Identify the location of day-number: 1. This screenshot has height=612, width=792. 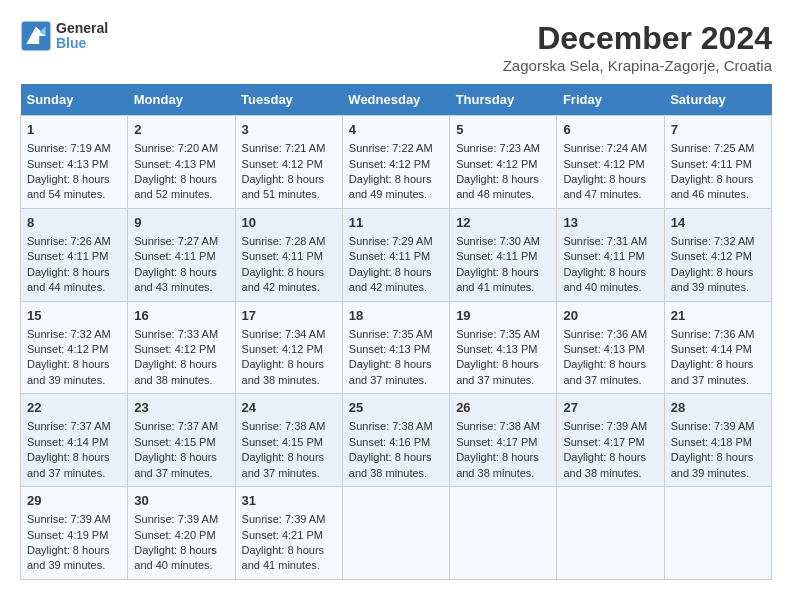
(74, 130).